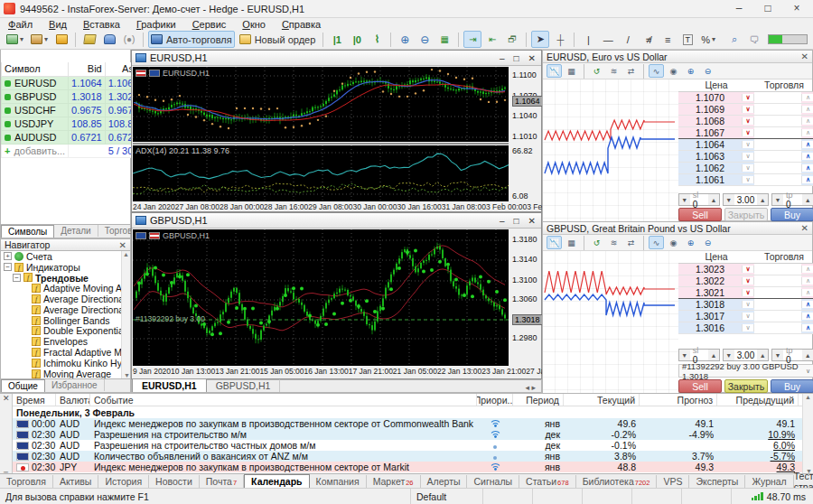 The width and height of the screenshot is (813, 504). What do you see at coordinates (65, 374) in the screenshot?
I see `tree-item-indicator: fMoving Average` at bounding box center [65, 374].